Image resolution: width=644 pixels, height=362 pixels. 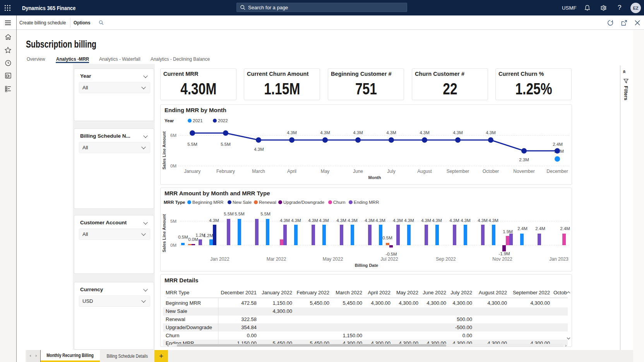 What do you see at coordinates (220, 259) in the screenshot?
I see `svg-text: Jan 2022` at bounding box center [220, 259].